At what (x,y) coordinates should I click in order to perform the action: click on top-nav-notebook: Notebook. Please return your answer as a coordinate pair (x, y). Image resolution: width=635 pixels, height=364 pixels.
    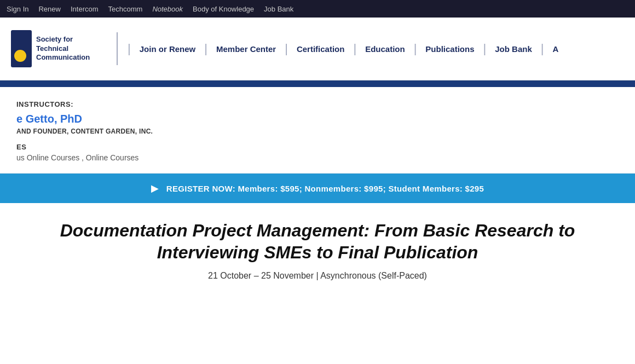
    Looking at the image, I should click on (168, 9).